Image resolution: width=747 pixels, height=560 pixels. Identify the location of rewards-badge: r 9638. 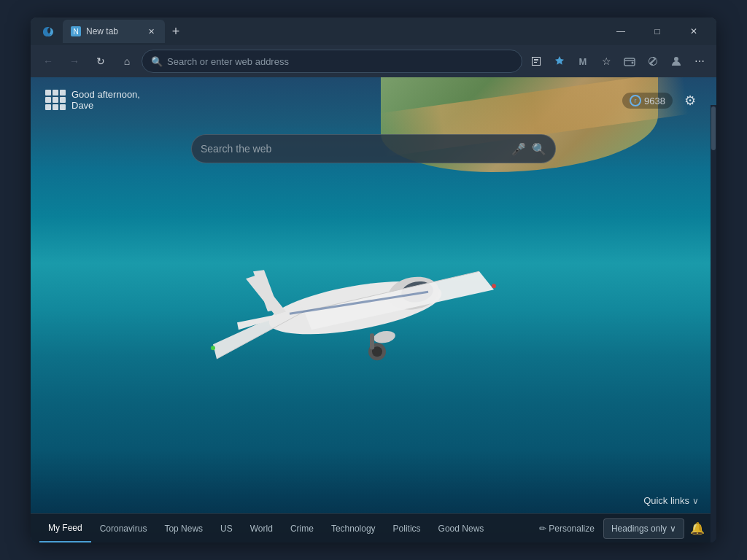
(648, 101).